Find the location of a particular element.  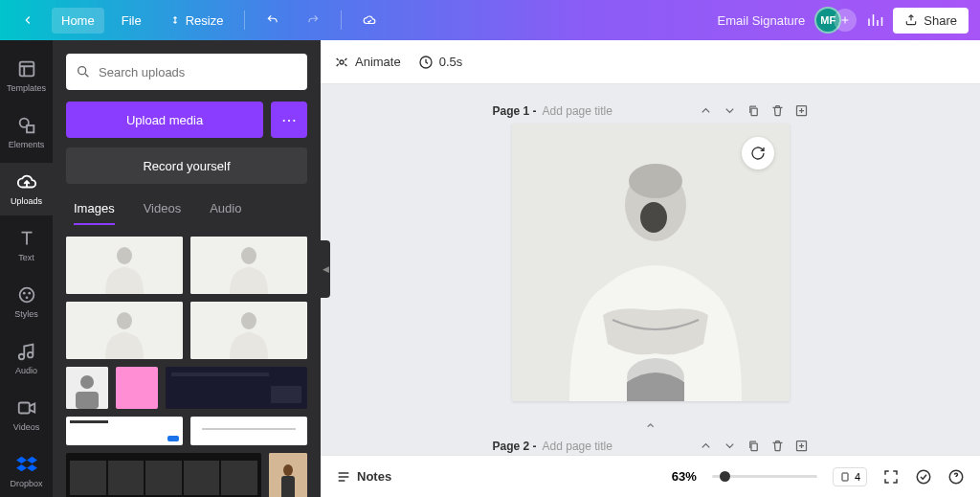

file-menu: File is located at coordinates (132, 21).